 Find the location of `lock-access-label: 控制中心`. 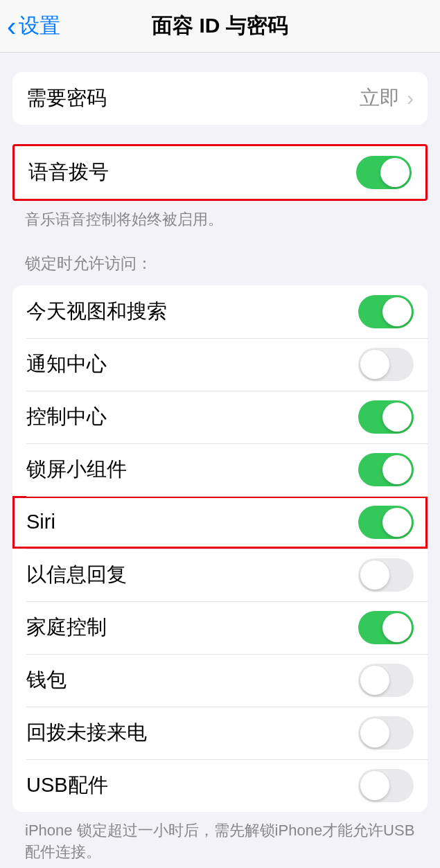

lock-access-label: 控制中心 is located at coordinates (193, 417).